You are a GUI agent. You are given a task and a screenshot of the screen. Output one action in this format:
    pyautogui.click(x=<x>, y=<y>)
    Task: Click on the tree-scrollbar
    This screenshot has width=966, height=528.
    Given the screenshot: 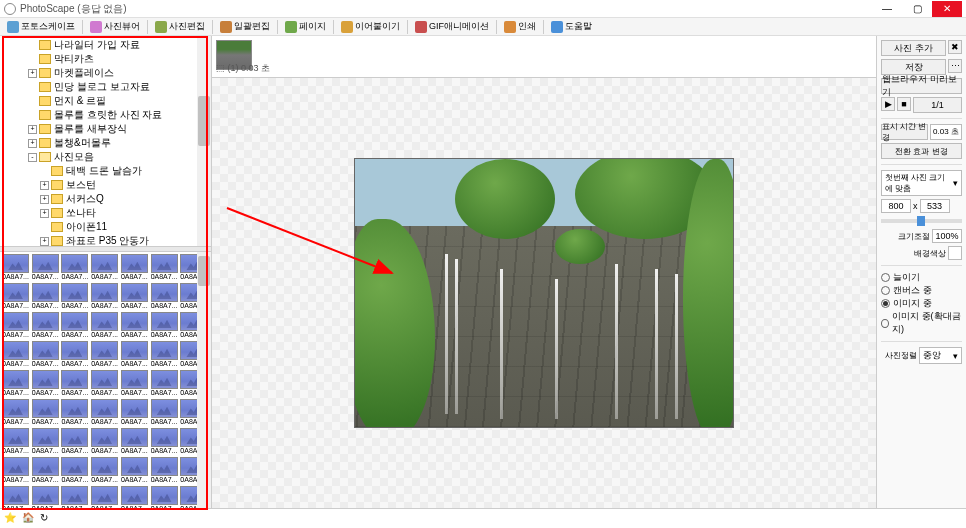 What is the action you would take?
    pyautogui.click(x=204, y=141)
    